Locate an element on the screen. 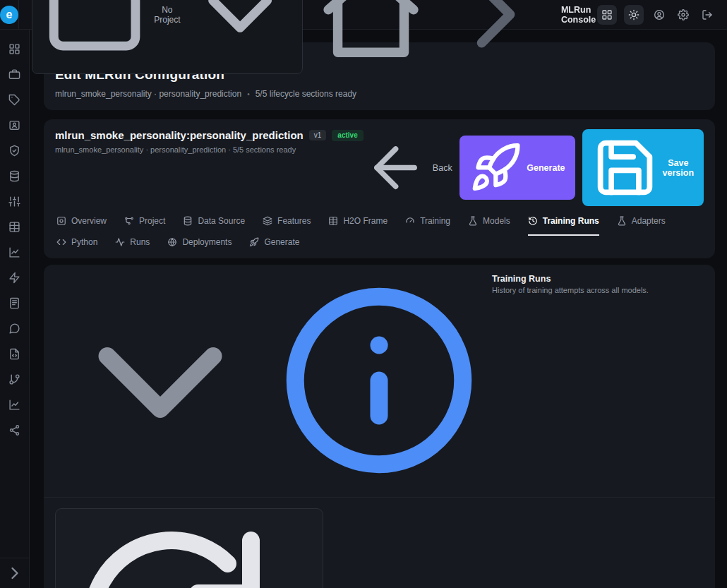 Image resolution: width=727 pixels, height=588 pixels. sidebar-item-security is located at coordinates (15, 150).